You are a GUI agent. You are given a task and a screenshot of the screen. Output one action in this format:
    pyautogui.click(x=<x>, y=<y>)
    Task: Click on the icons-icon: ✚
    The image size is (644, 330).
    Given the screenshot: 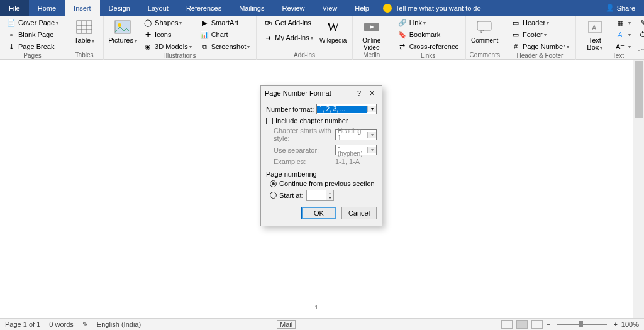 What is the action you would take?
    pyautogui.click(x=148, y=35)
    